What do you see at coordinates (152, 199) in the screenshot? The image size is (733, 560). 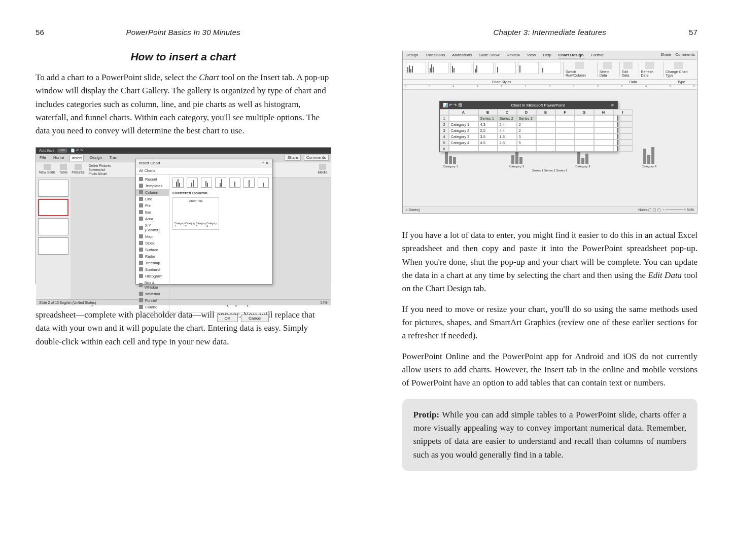 I see `cat-line: Line` at bounding box center [152, 199].